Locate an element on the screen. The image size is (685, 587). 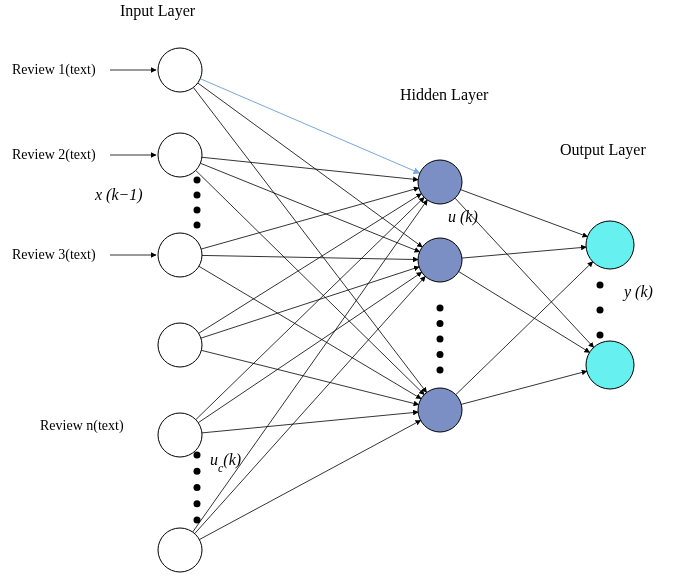
y-k-label: y (k) is located at coordinates (638, 292).